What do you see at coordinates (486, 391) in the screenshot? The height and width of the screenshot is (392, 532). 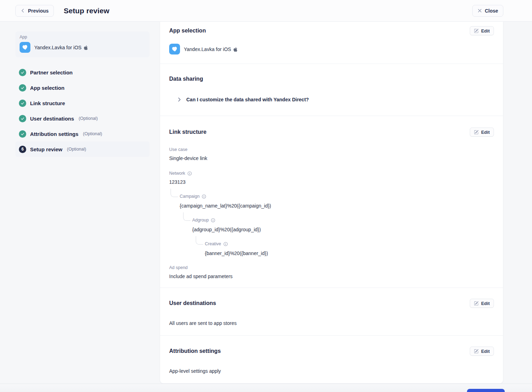 I see `create-link-button: Create link` at bounding box center [486, 391].